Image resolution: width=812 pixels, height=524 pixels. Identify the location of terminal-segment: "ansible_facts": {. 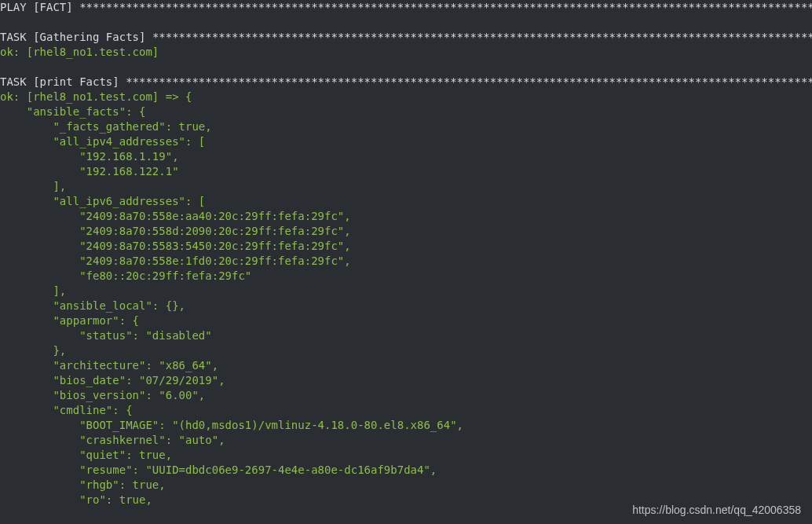
(72, 112).